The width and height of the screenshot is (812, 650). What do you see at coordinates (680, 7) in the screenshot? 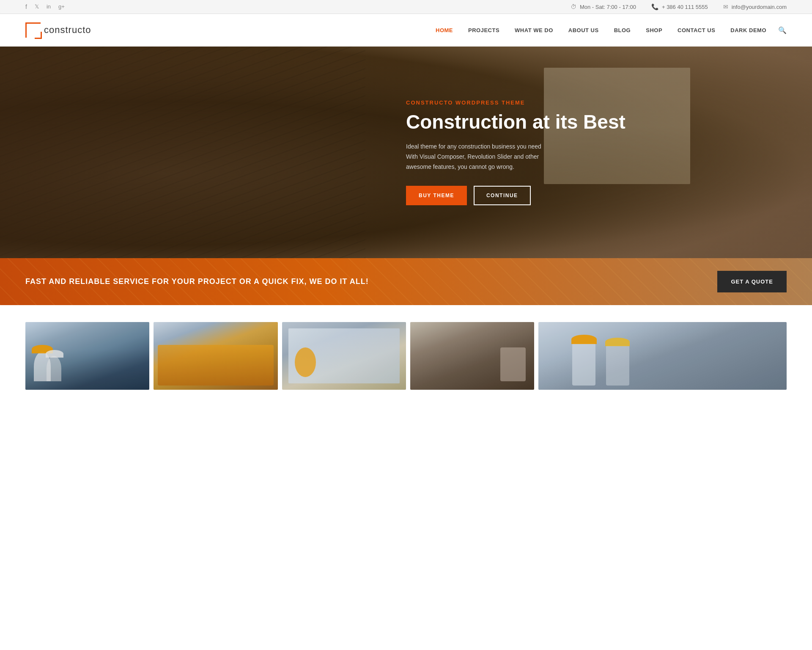
I see `phone-item: 📞 + 386 40 111 5555` at bounding box center [680, 7].